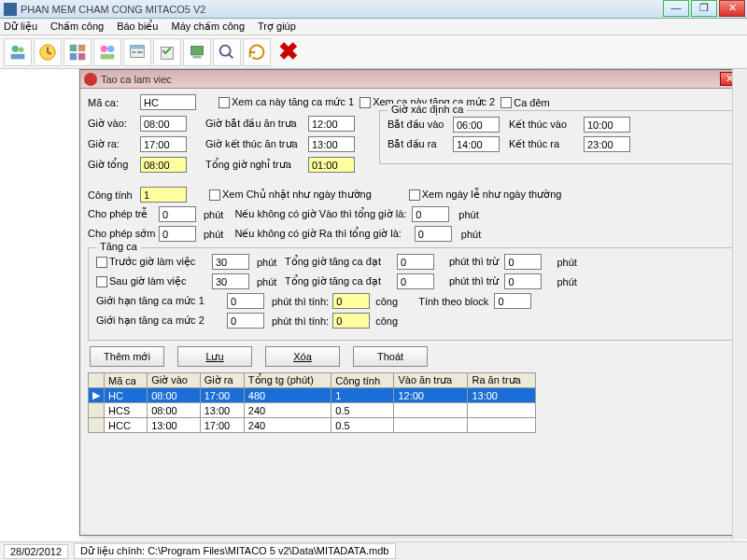 The width and height of the screenshot is (747, 560). I want to click on checkbox-chu-nhat, so click(215, 195).